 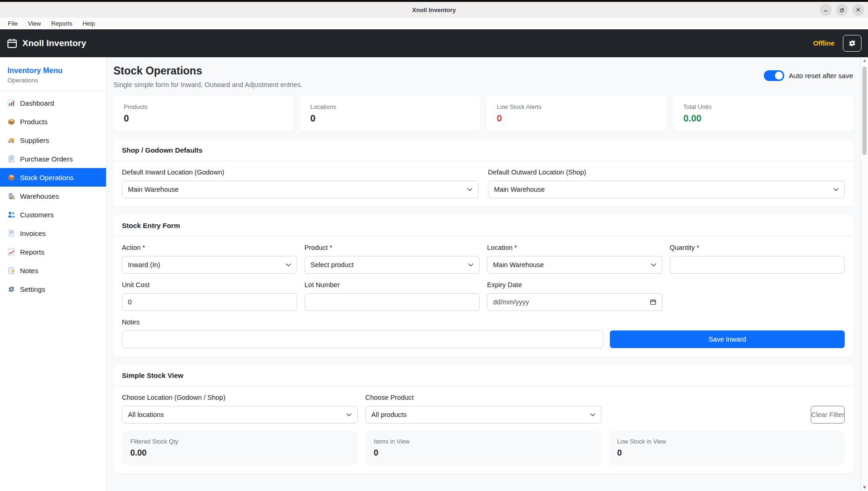 What do you see at coordinates (204, 114) in the screenshot?
I see `stat-card-products: Products 0` at bounding box center [204, 114].